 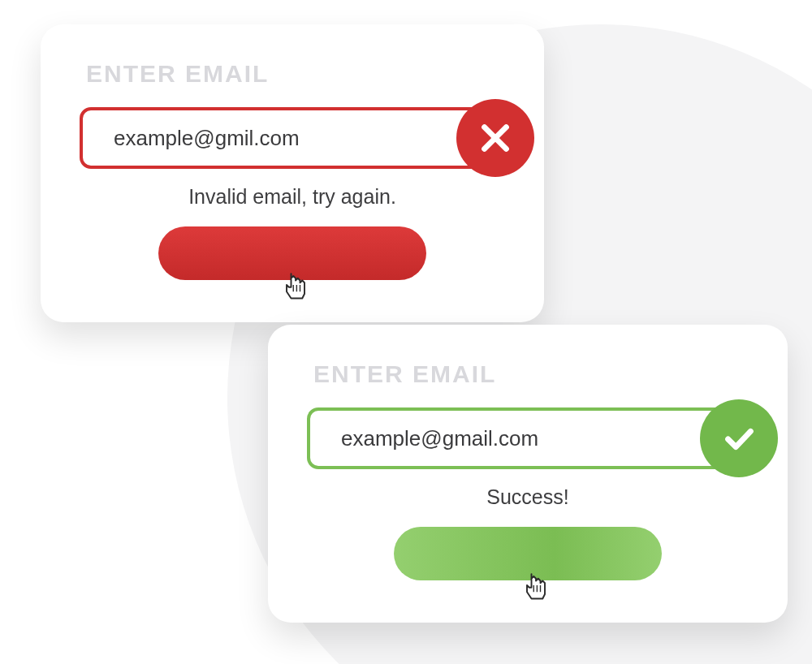 What do you see at coordinates (739, 438) in the screenshot?
I see `check-icon` at bounding box center [739, 438].